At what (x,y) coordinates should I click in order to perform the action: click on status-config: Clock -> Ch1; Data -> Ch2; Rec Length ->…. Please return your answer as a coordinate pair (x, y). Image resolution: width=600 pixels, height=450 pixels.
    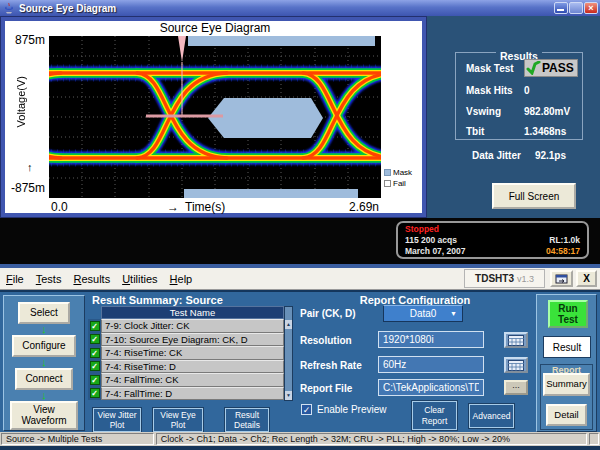
    Looking at the image, I should click on (372, 439).